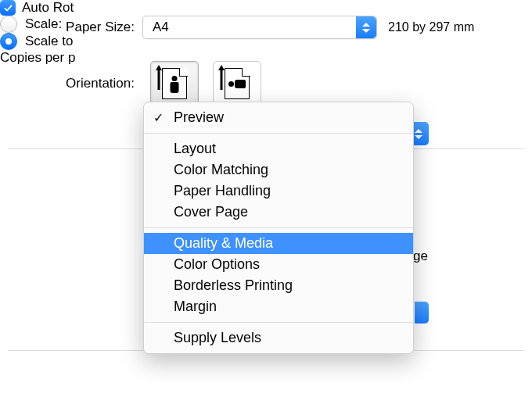  Describe the element at coordinates (195, 148) in the screenshot. I see `menu-item-label: Layout` at that location.